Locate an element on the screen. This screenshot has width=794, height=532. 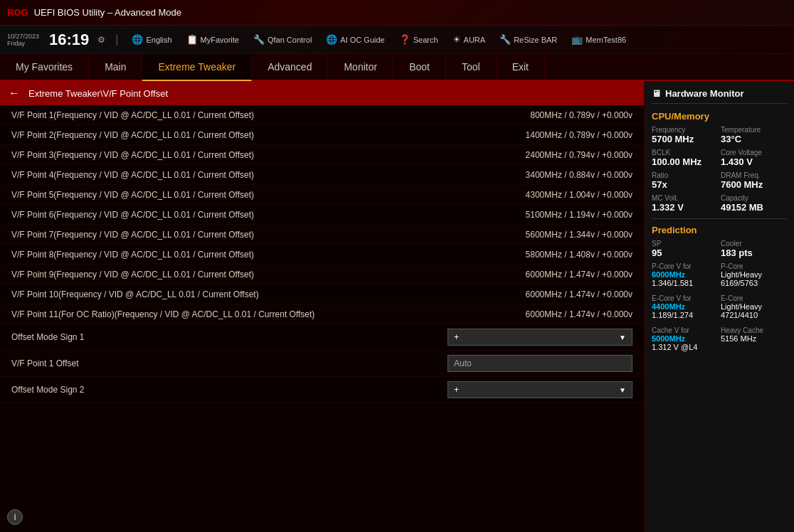
tab-boot: Boot is located at coordinates (420, 67).